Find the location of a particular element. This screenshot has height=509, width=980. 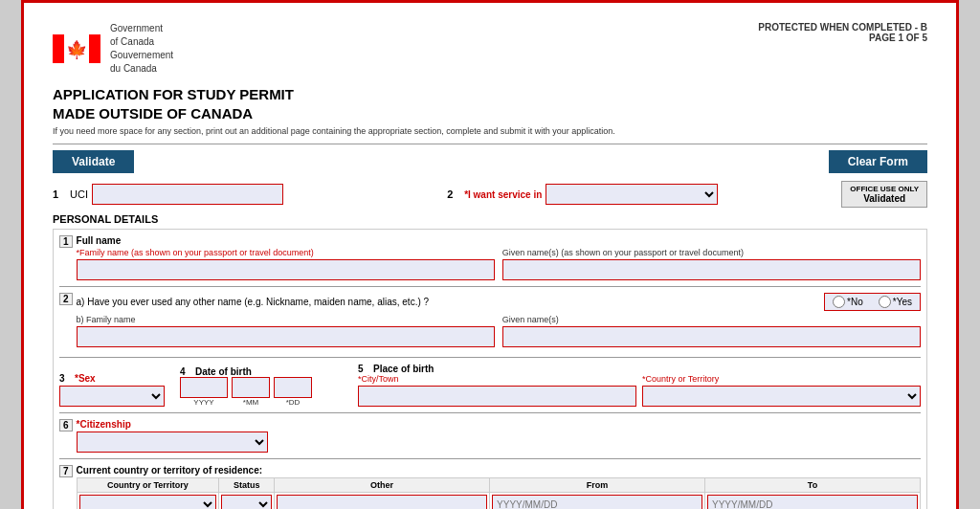

city-col: *City/Town is located at coordinates (498, 390).